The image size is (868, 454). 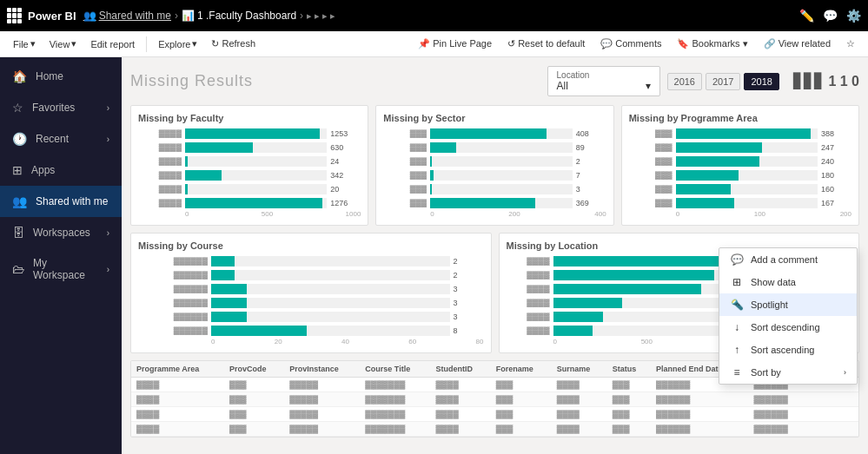 I want to click on breadcrumb-dashboard: 📊 1 .Faculty Dashboard, so click(x=239, y=16).